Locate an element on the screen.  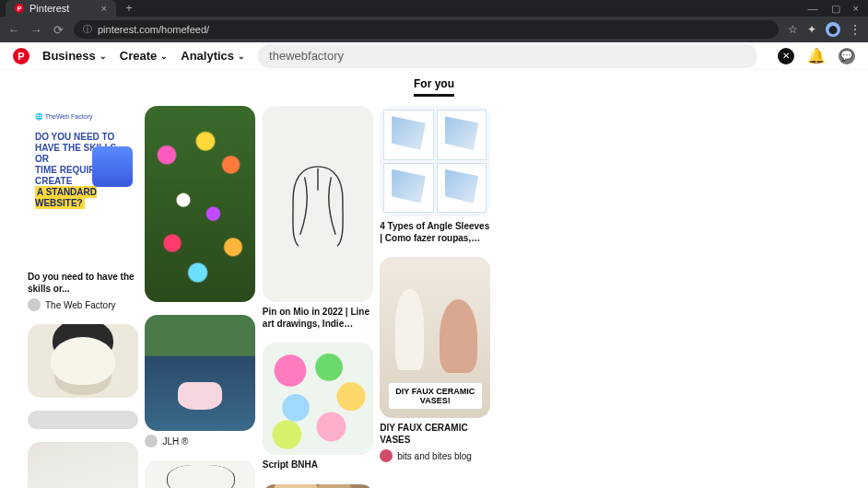
pin: JLH ® is located at coordinates (200, 381).